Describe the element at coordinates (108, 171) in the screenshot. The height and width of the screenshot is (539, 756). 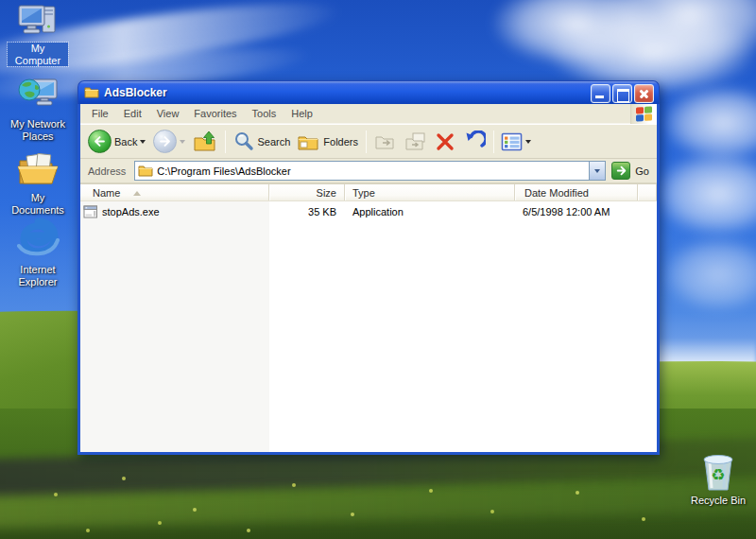
I see `address-label: Address` at that location.